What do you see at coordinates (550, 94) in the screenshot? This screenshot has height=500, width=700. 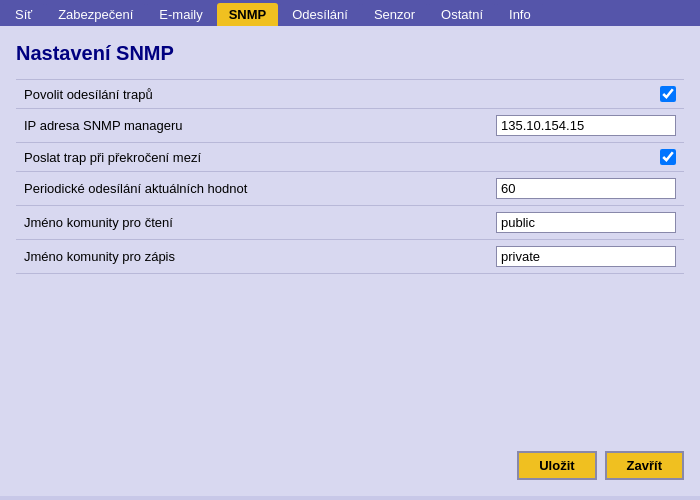 I see `field-input-cell-povolitOdesilani` at bounding box center [550, 94].